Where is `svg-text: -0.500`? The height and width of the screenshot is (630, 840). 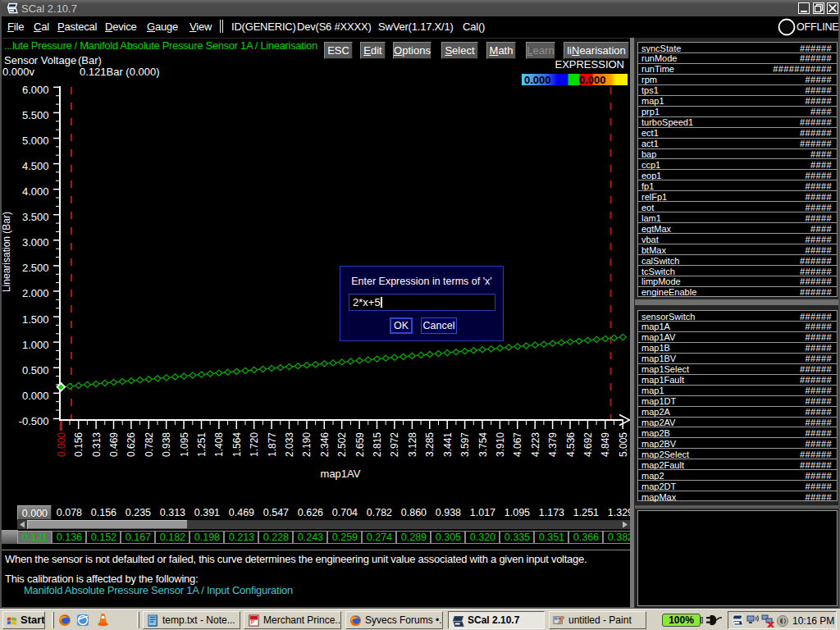
svg-text: -0.500 is located at coordinates (34, 422).